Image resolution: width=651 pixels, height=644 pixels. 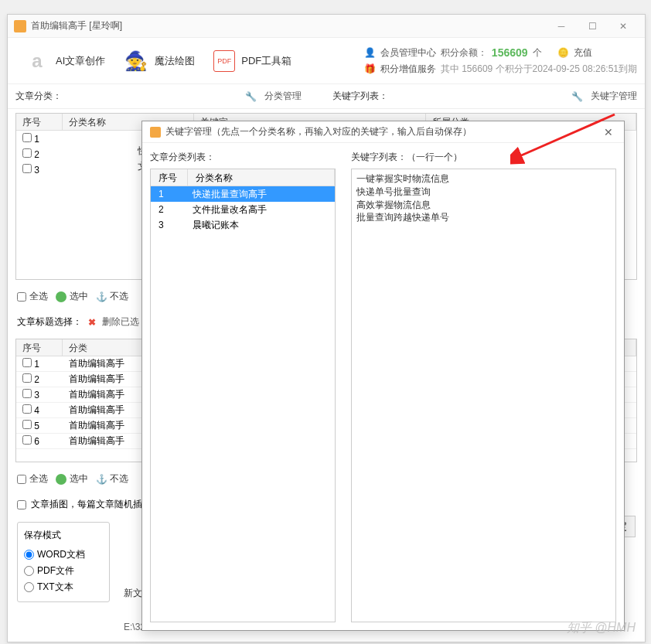 What do you see at coordinates (561, 26) in the screenshot?
I see `minimize-button: ─` at bounding box center [561, 26].